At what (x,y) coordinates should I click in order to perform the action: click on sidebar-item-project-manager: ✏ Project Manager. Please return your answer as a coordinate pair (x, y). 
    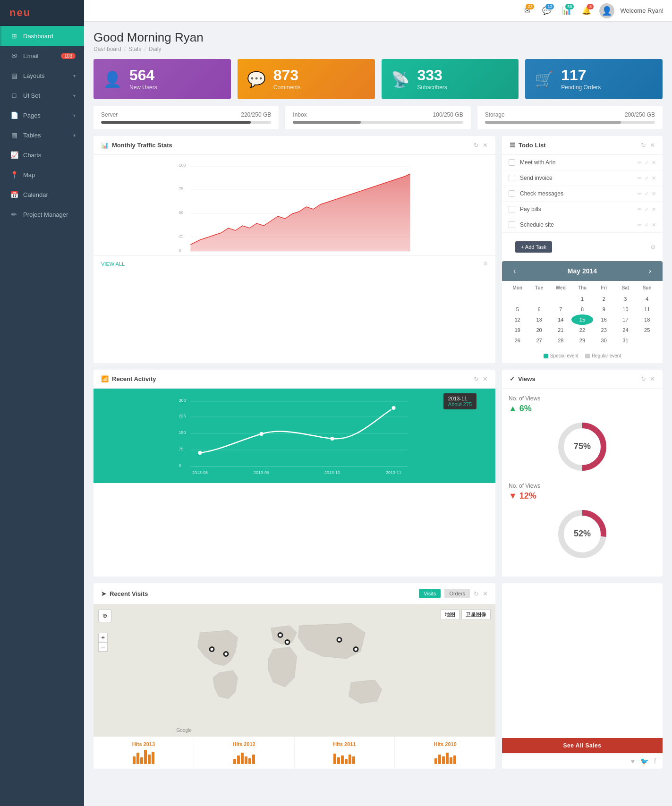
    Looking at the image, I should click on (42, 214).